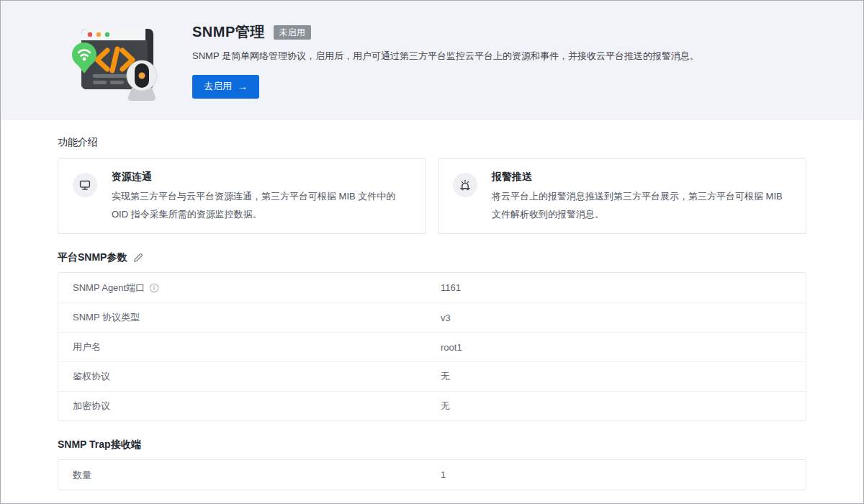  I want to click on row-label: SNMP Agent端口, so click(249, 288).